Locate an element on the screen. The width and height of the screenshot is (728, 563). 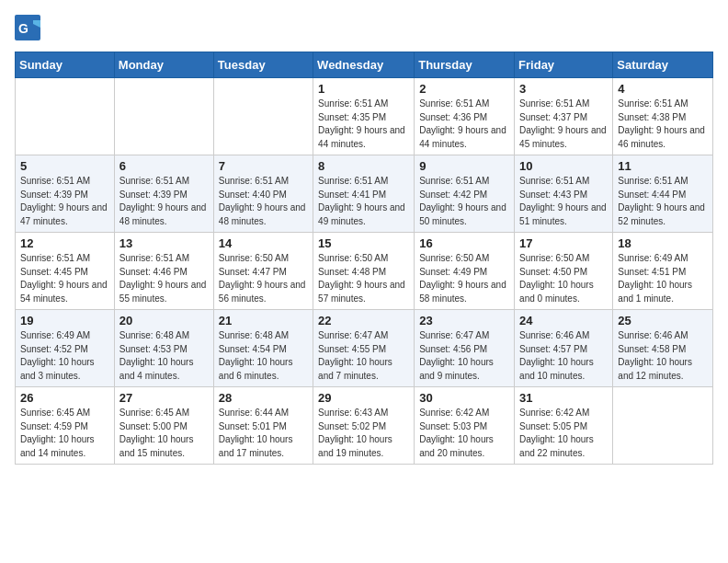
calendar-cell: 19Sunrise: 6:49 AM Sunset: 4:52 PM Dayli… is located at coordinates (65, 349).